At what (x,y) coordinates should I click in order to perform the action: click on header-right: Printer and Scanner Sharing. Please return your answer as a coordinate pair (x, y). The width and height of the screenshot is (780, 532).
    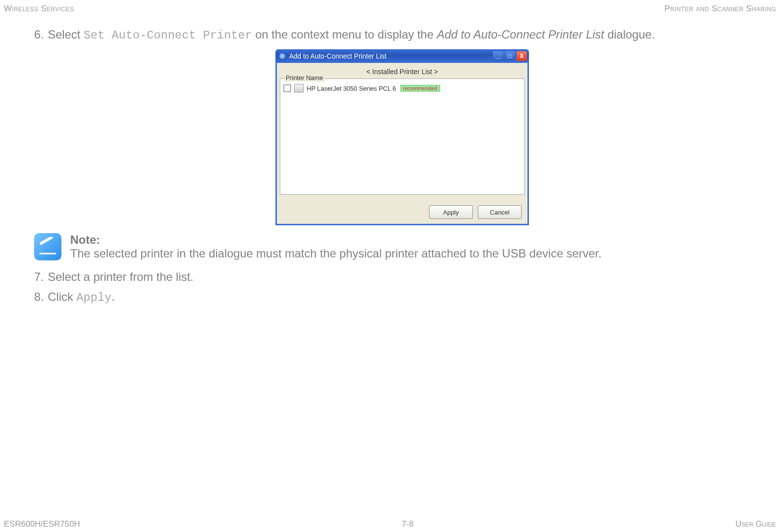
    Looking at the image, I should click on (721, 9).